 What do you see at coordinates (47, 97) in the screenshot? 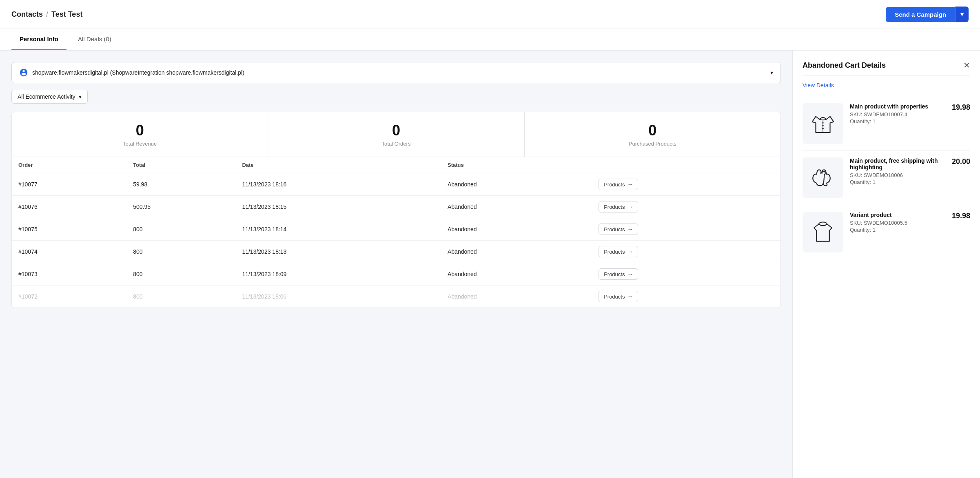
I see `filter-label: All Ecommerce Activity` at bounding box center [47, 97].